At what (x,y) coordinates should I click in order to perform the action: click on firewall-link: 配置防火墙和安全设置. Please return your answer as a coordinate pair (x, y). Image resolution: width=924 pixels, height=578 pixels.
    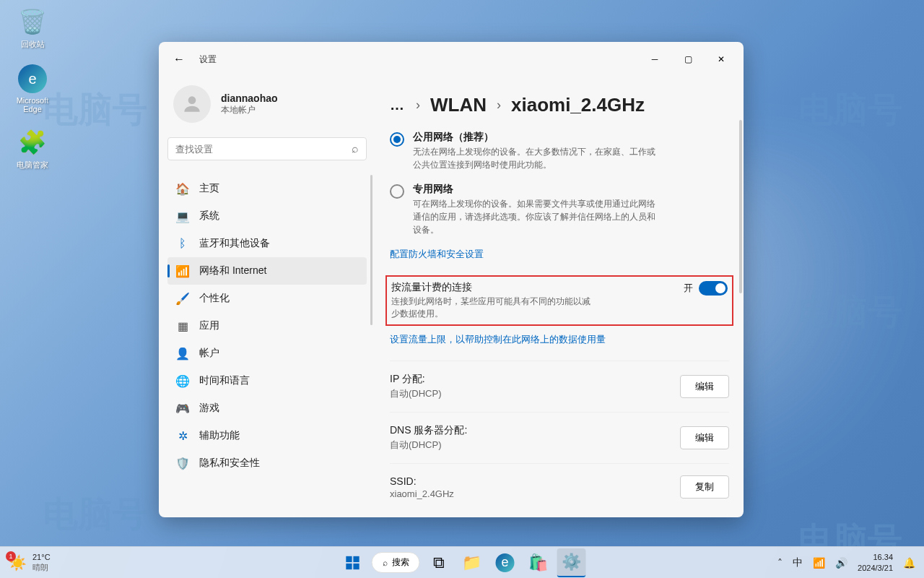
    Looking at the image, I should click on (559, 254).